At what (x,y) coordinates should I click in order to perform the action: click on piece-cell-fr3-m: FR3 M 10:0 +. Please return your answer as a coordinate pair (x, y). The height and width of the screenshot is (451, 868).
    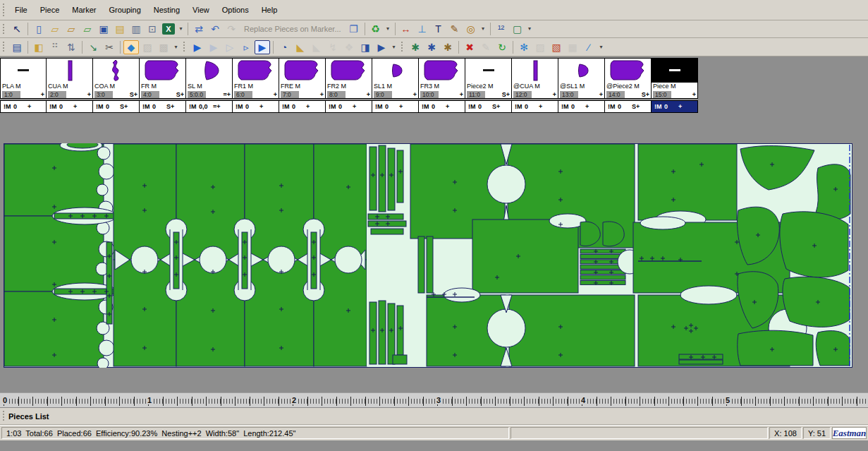
    Looking at the image, I should click on (442, 78).